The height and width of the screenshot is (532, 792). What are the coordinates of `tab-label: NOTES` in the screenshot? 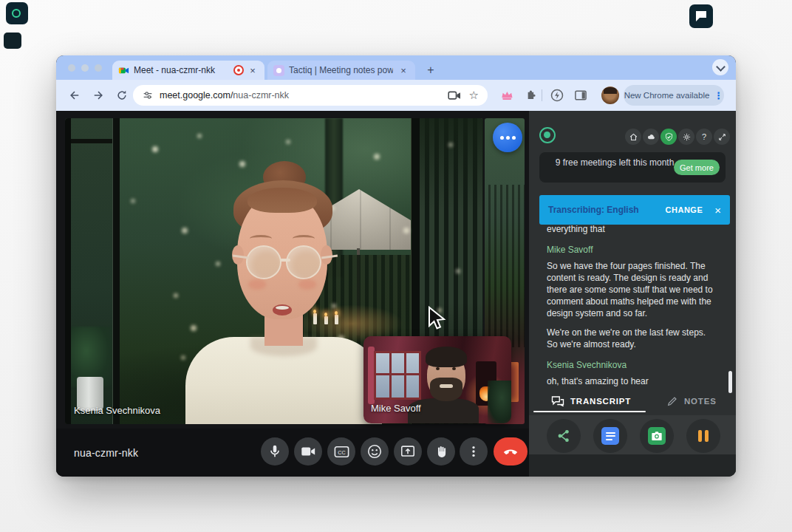 It's located at (700, 401).